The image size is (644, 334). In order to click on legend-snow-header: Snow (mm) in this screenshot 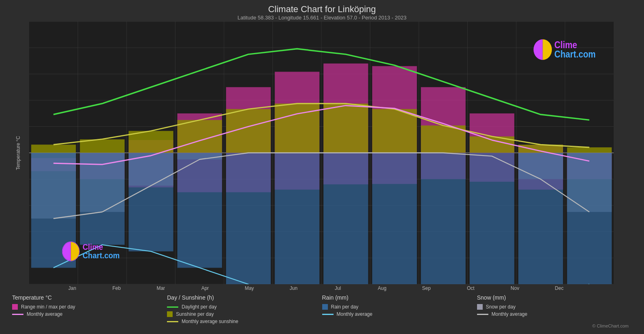, I will do `click(555, 298)`.